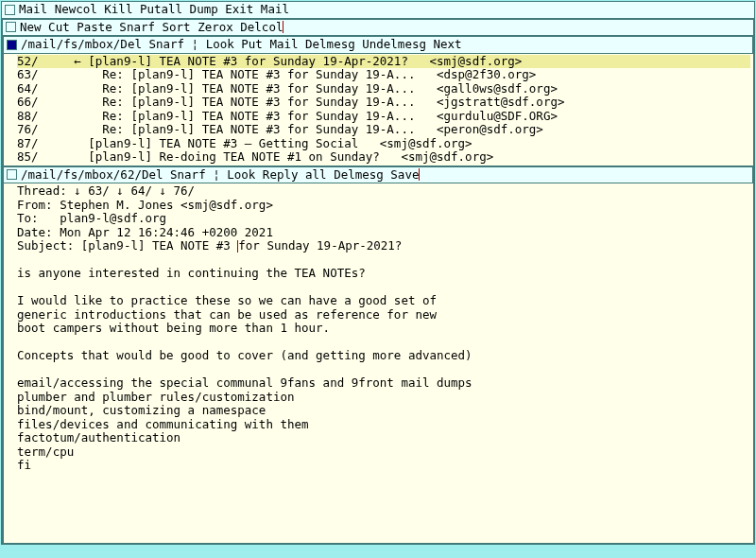 The height and width of the screenshot is (558, 756). What do you see at coordinates (151, 28) in the screenshot?
I see `column-tag-commands: New Cut Paste Snarf Sort Zerox Delcol` at bounding box center [151, 28].